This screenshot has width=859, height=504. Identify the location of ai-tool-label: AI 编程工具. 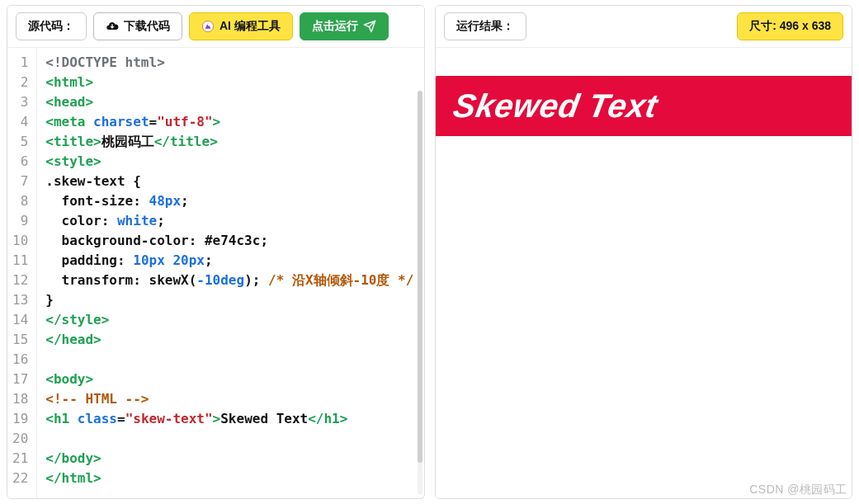
(250, 26).